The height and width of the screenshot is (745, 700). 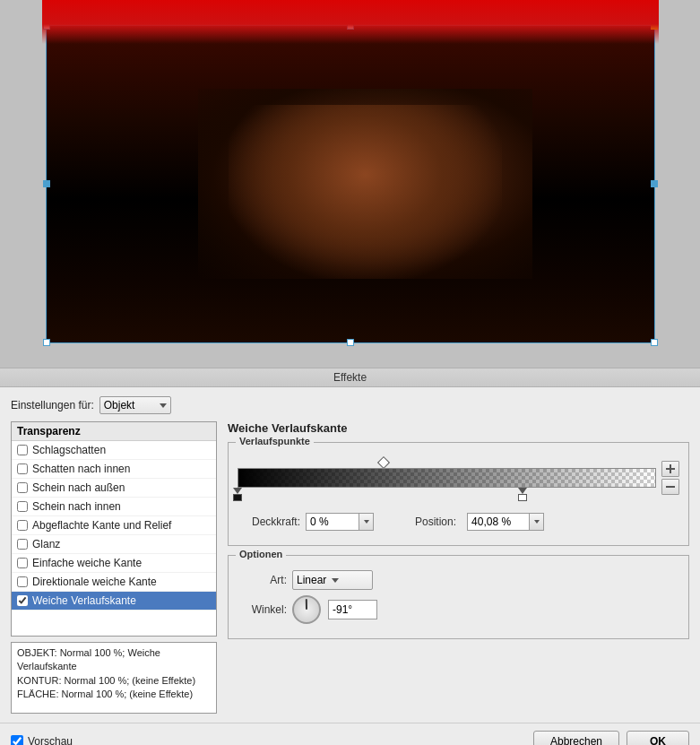 I want to click on preview-checkbox, so click(x=17, y=741).